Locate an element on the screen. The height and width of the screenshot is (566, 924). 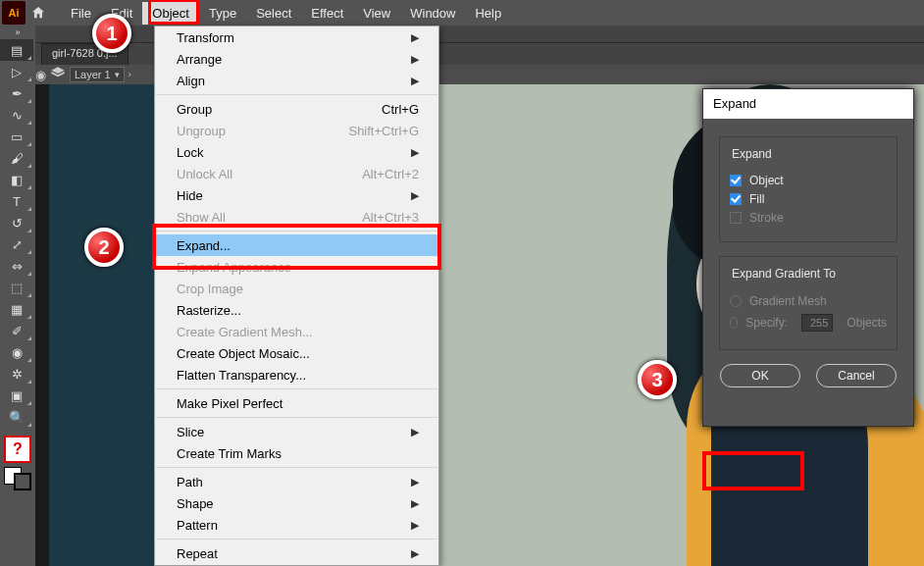
menu-item-transform: Transform▶ is located at coordinates (296, 37).